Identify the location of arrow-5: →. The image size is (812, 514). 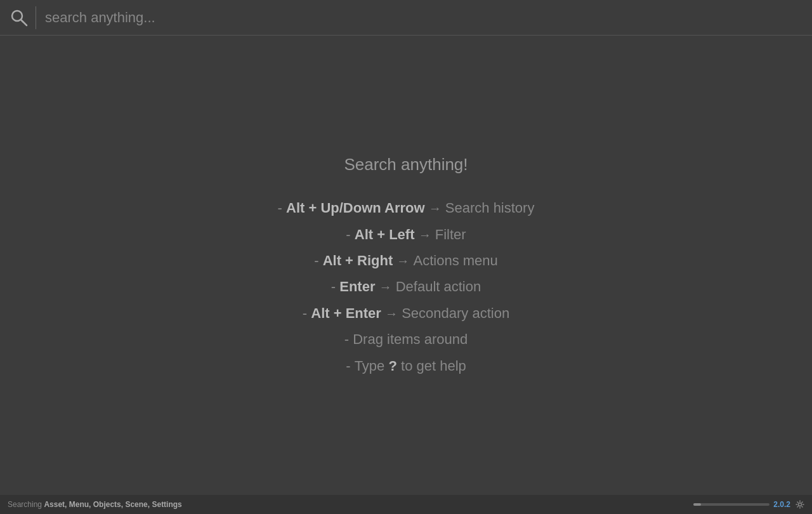
(391, 313).